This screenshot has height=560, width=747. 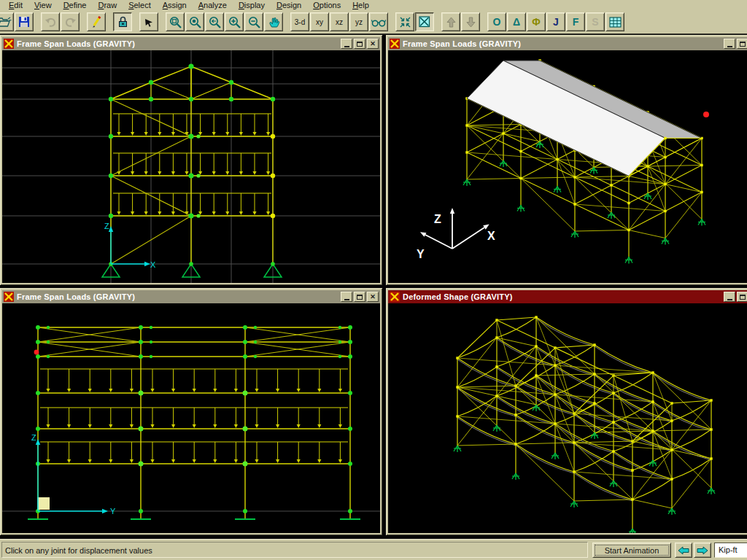 I want to click on menu-item-design: Design, so click(x=289, y=5).